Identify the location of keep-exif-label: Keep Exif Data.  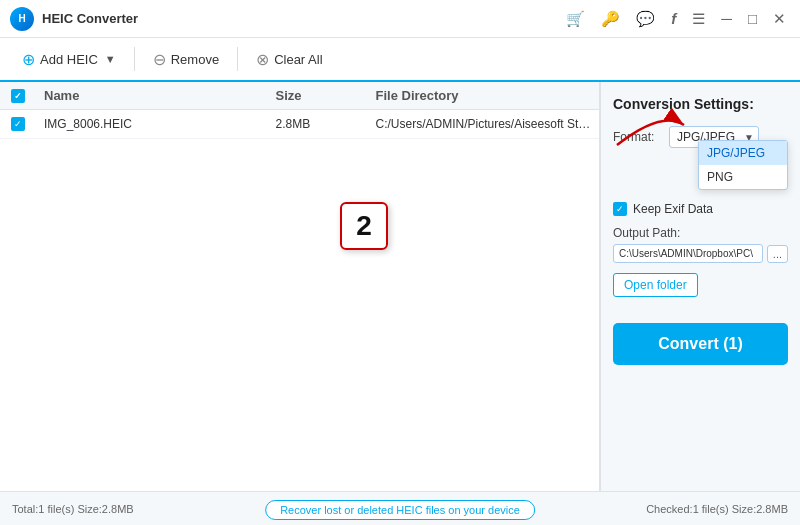
(673, 209).